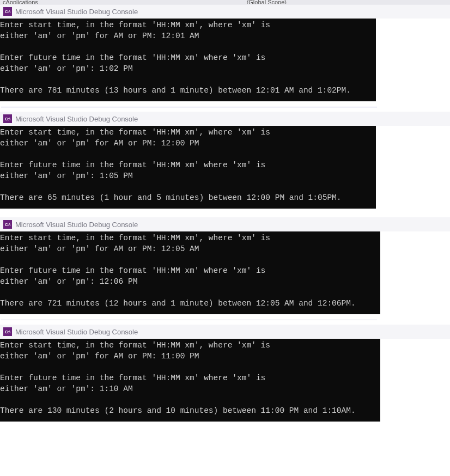 Image resolution: width=450 pixels, height=476 pixels. What do you see at coordinates (123, 2) in the screenshot?
I see `top-bar-left-text: cApplications` at bounding box center [123, 2].